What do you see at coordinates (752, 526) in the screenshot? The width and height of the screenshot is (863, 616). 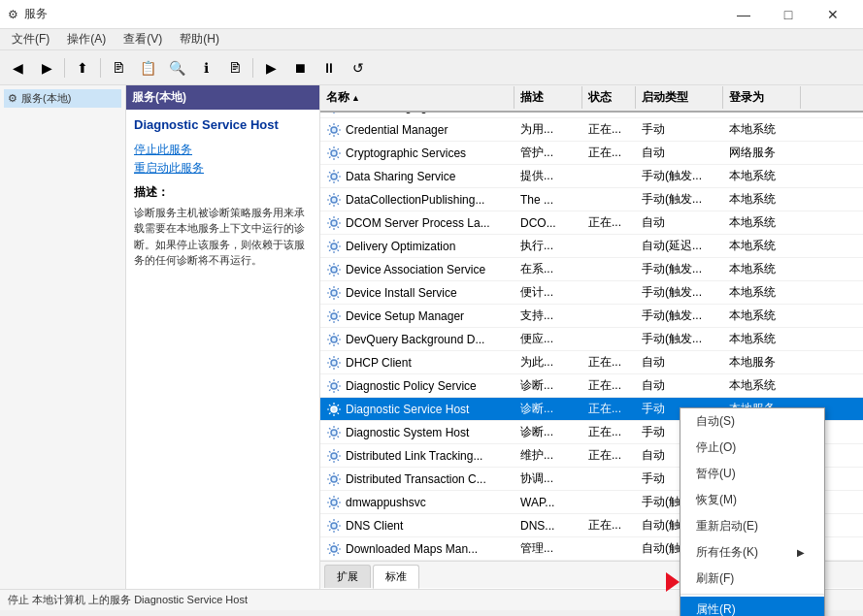 I see `context-menu-item: 重新启动(E)` at bounding box center [752, 526].